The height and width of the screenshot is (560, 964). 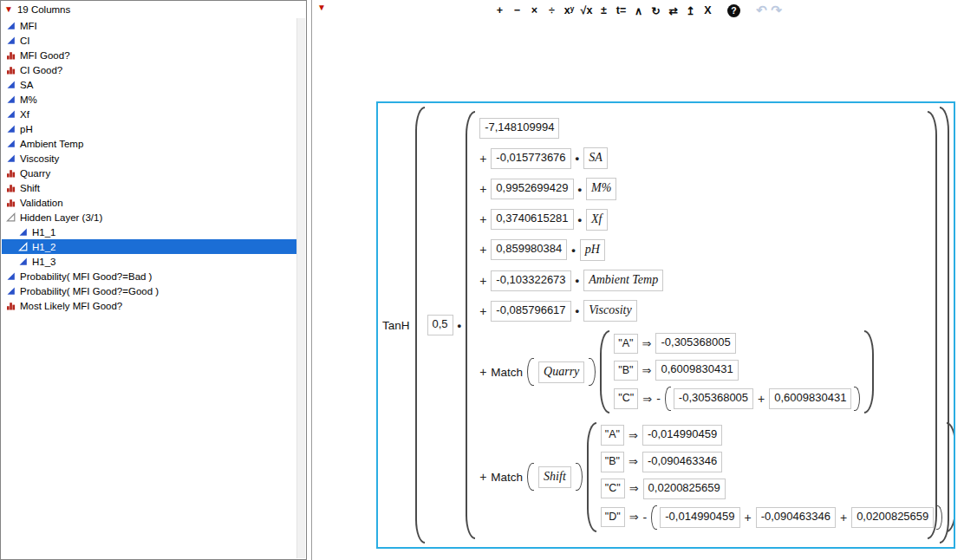 I want to click on sign-button: ±, so click(x=603, y=10).